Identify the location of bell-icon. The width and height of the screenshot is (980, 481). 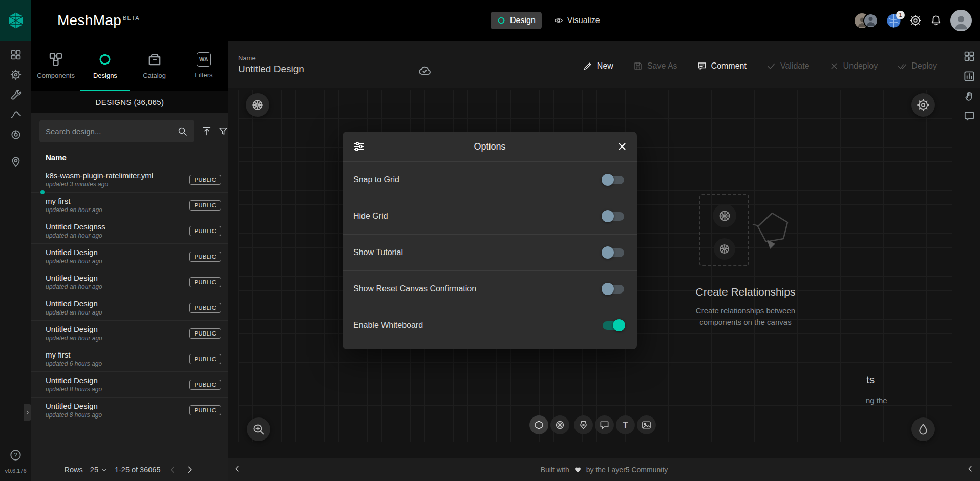
(936, 20).